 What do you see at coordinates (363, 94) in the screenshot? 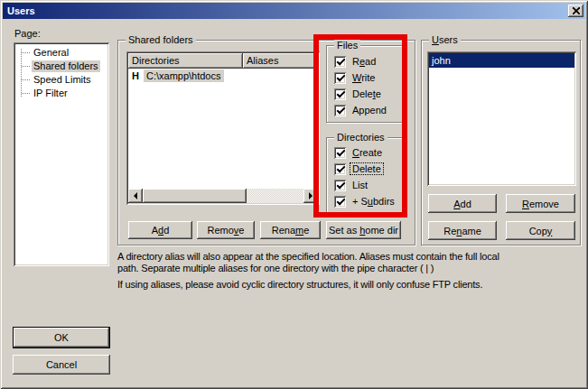
I see `label-part: Dele` at bounding box center [363, 94].